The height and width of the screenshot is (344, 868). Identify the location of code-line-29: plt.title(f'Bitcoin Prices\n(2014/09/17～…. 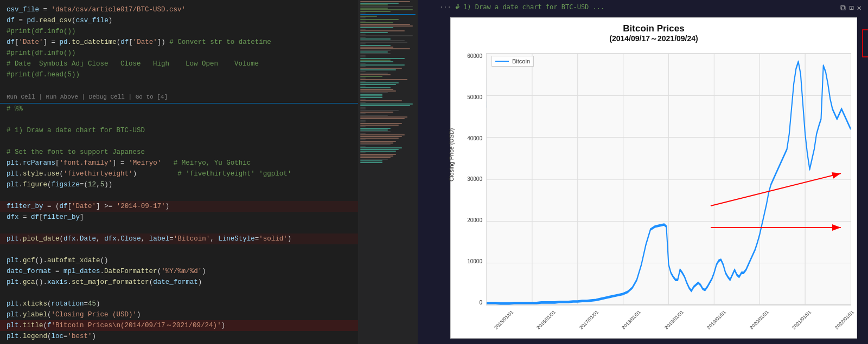
(179, 326).